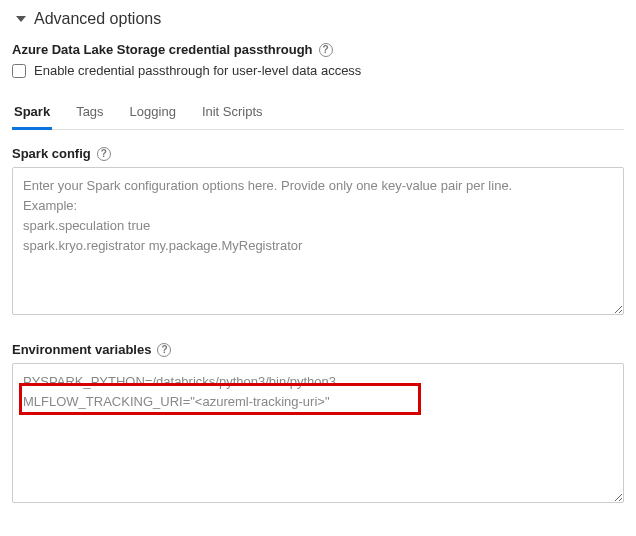 The height and width of the screenshot is (536, 636). I want to click on passthrough-checkbox-label: Enable credential passthrough for user-l…, so click(198, 70).